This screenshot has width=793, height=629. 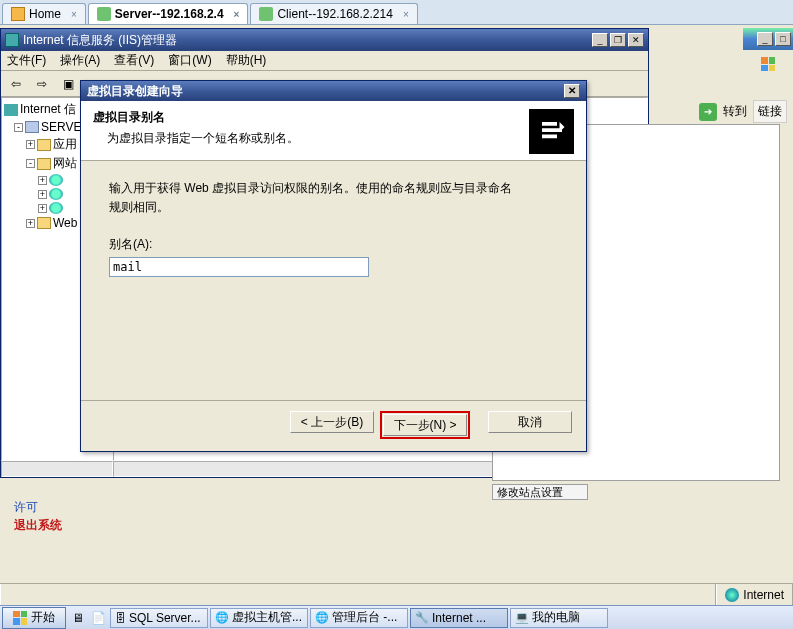 I want to click on wizard-title: 虚拟目录创建向导, so click(x=135, y=92).